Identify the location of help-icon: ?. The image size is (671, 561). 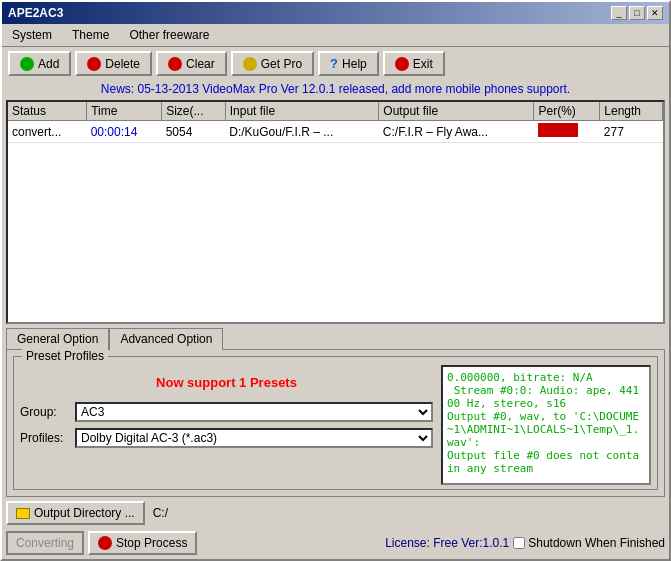
(334, 64).